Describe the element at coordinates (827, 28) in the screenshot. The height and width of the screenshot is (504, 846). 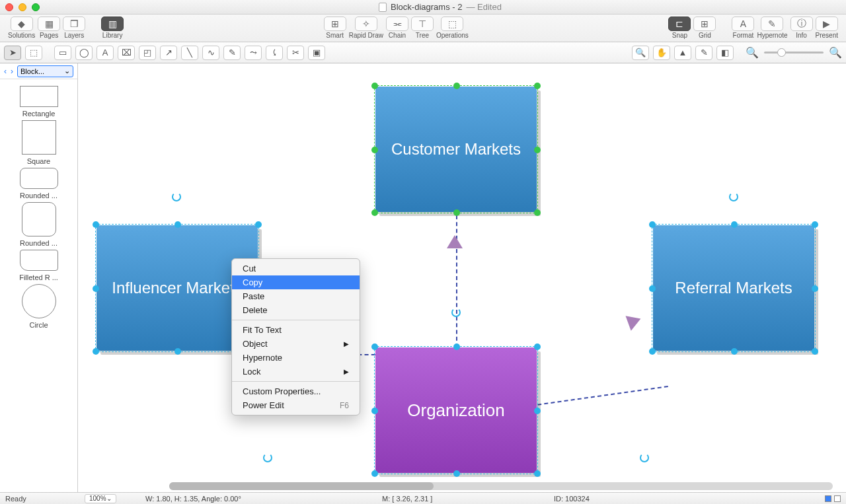
I see `present-button: ▶Present` at that location.